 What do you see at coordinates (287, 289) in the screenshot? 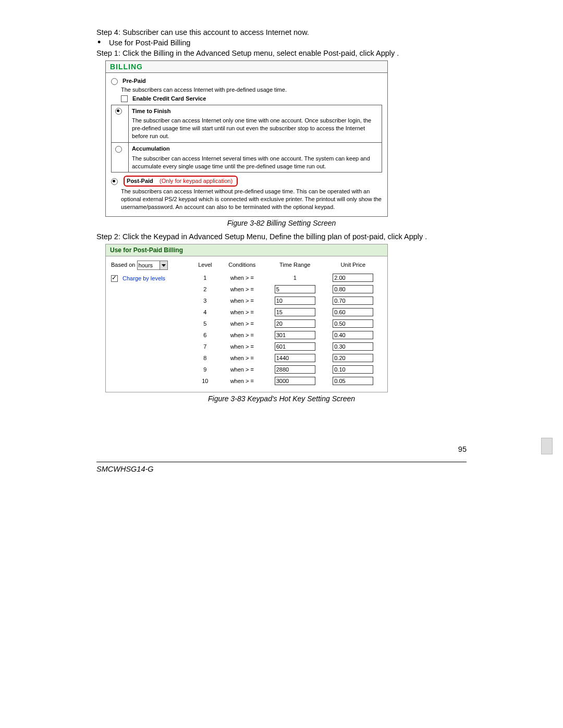
I see `level-row: 2when > =` at bounding box center [287, 289].